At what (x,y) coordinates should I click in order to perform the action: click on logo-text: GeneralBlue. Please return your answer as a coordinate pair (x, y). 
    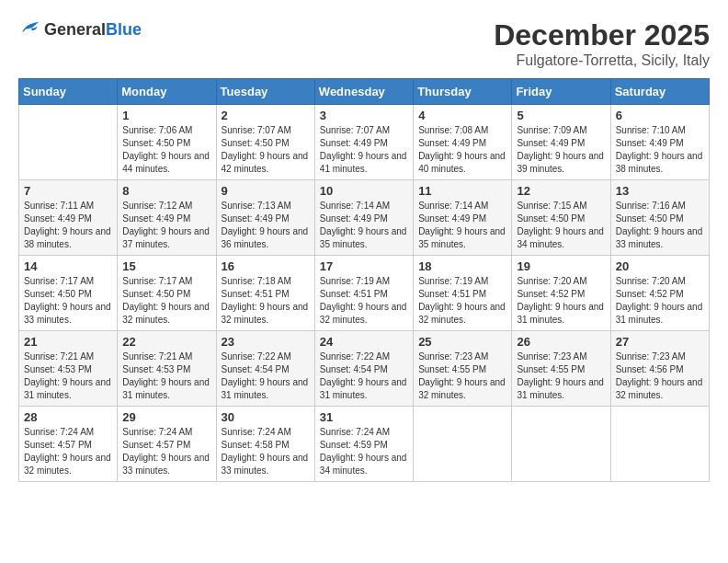
    Looking at the image, I should click on (93, 29).